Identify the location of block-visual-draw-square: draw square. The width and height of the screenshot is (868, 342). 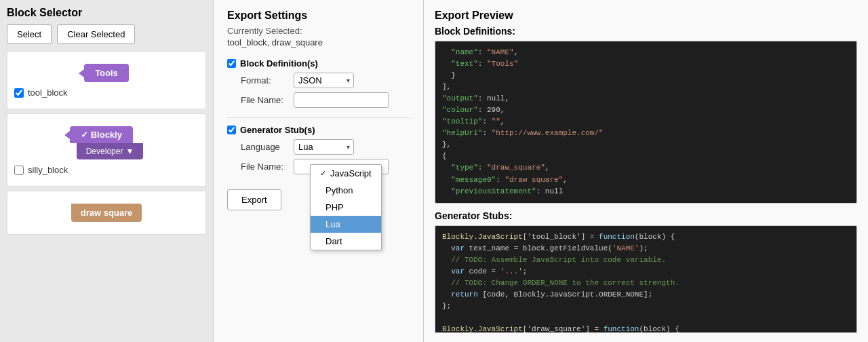
(106, 213).